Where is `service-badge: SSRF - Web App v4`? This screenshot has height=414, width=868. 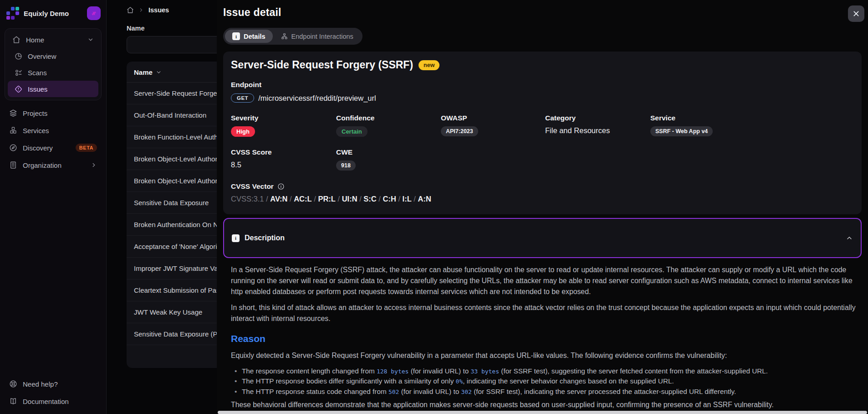
service-badge: SSRF - Web App v4 is located at coordinates (681, 131).